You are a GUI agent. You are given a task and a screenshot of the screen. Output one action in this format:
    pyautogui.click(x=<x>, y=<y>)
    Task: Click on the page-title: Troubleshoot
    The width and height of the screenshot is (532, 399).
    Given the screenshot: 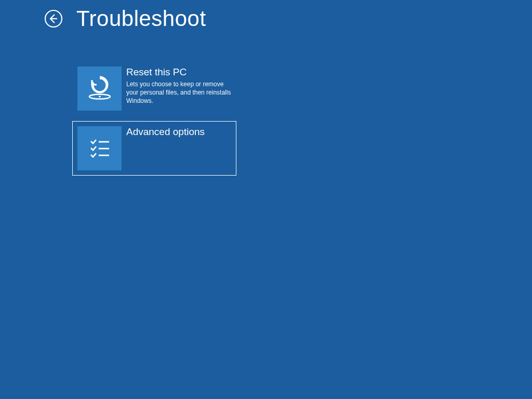 What is the action you would take?
    pyautogui.click(x=141, y=19)
    